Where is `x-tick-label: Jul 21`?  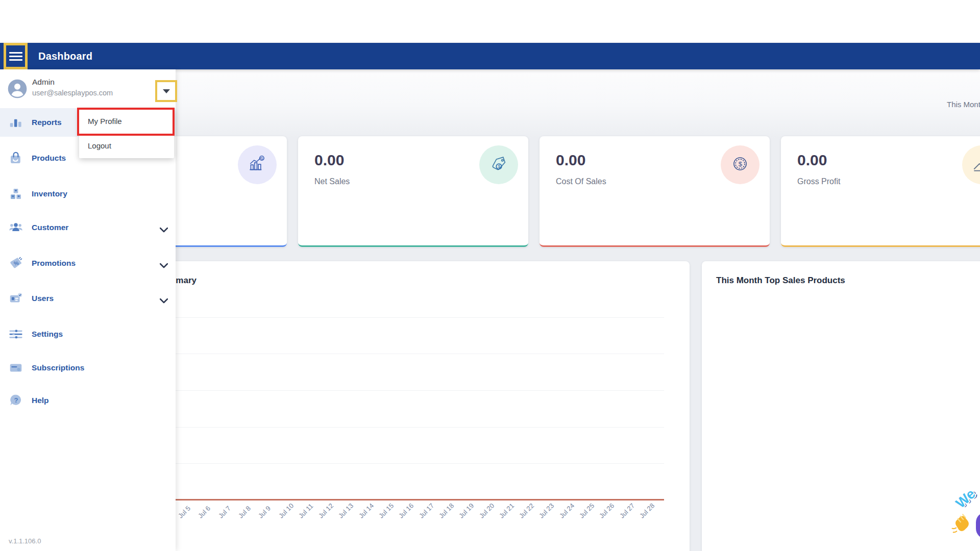 x-tick-label: Jul 21 is located at coordinates (506, 510).